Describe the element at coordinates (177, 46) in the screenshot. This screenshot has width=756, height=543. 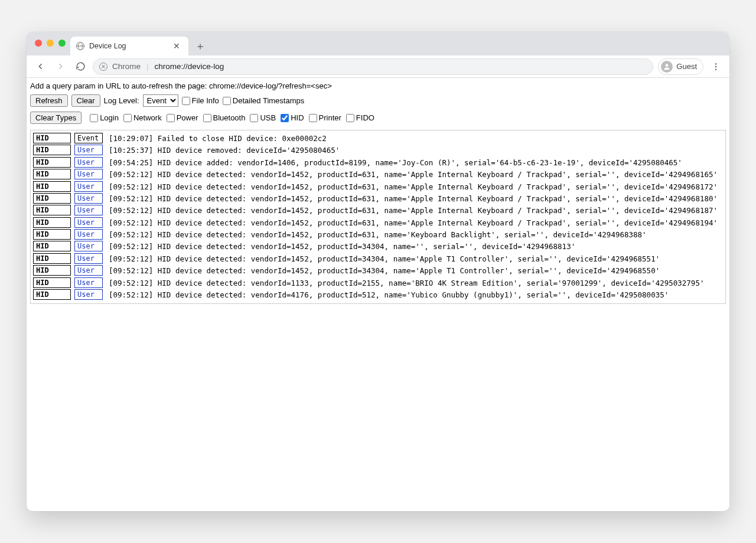
I see `close-tab-button: ✕` at that location.